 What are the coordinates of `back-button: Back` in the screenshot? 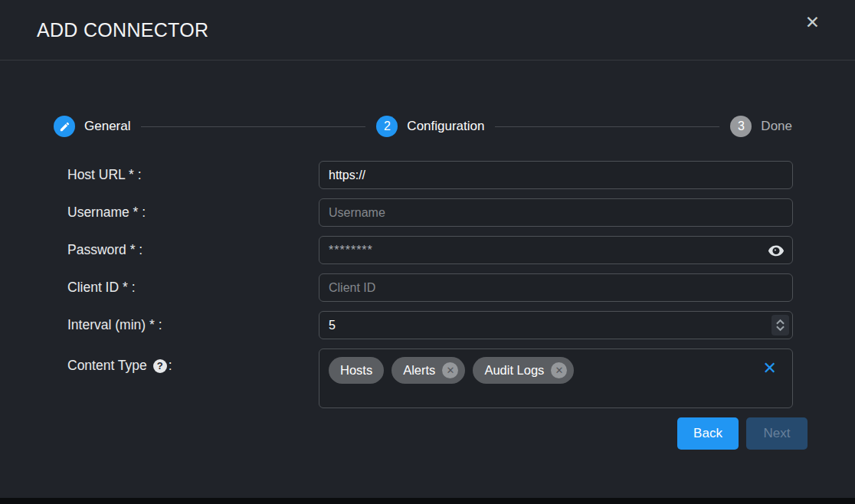 It's located at (708, 434).